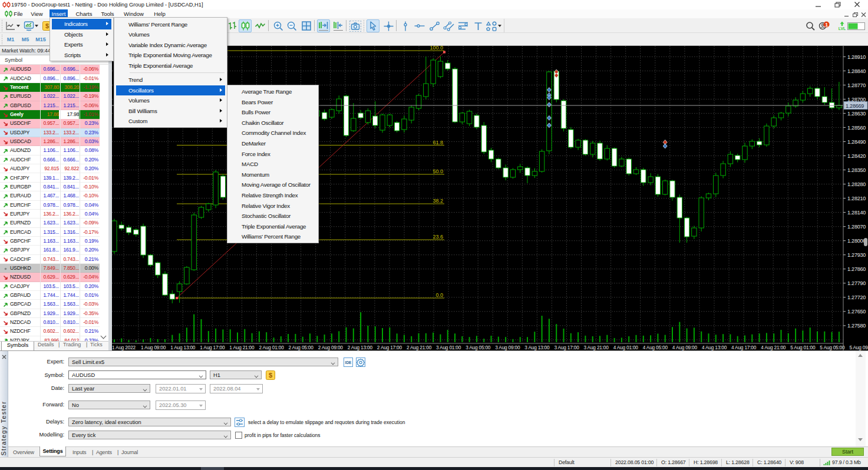 The width and height of the screenshot is (868, 470). I want to click on svg-text: 1.28669, so click(854, 106).